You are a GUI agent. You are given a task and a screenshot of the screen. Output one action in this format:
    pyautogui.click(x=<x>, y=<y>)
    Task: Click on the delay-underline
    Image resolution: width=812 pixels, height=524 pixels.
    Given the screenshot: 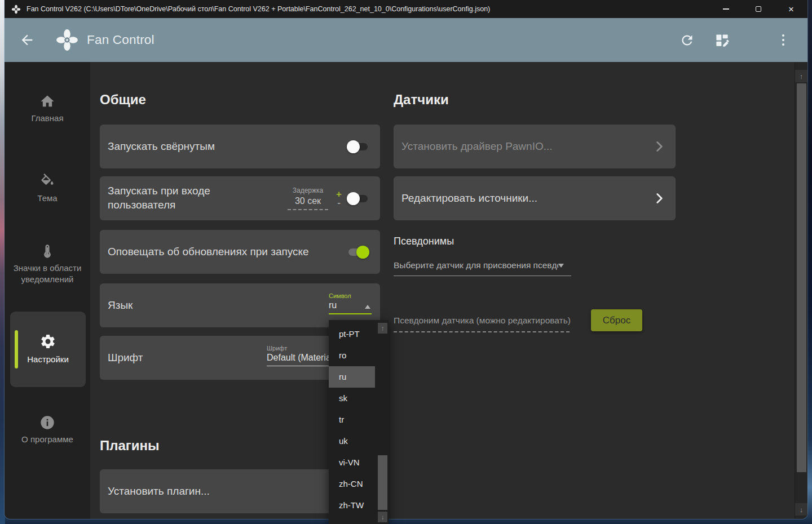 What is the action you would take?
    pyautogui.click(x=308, y=210)
    